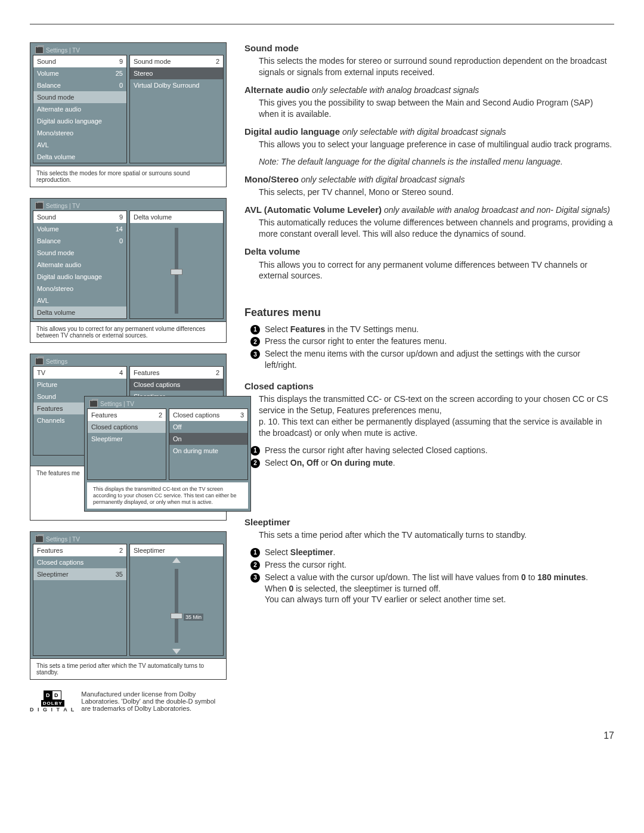 This screenshot has width=644, height=833. Describe the element at coordinates (80, 109) in the screenshot. I see `menu-left: Sound9Volume25Balance0Sound modeAlternat…` at that location.